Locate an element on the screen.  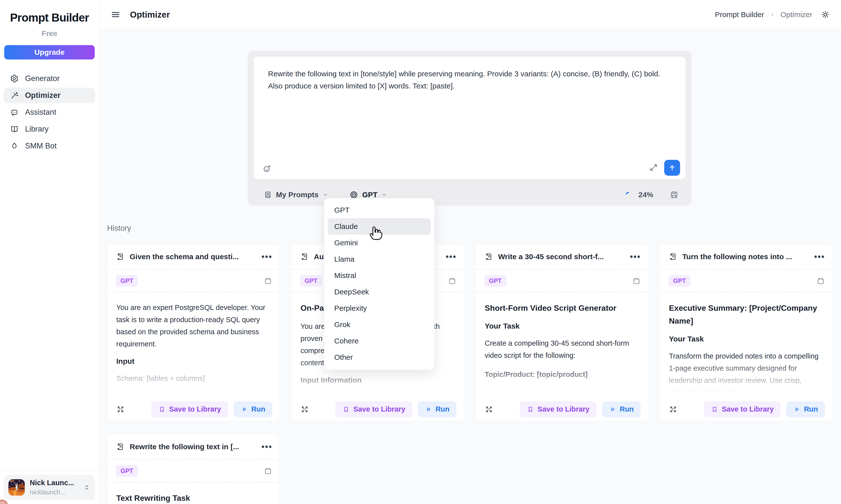
menu-item-mistral: Mistral is located at coordinates (379, 275).